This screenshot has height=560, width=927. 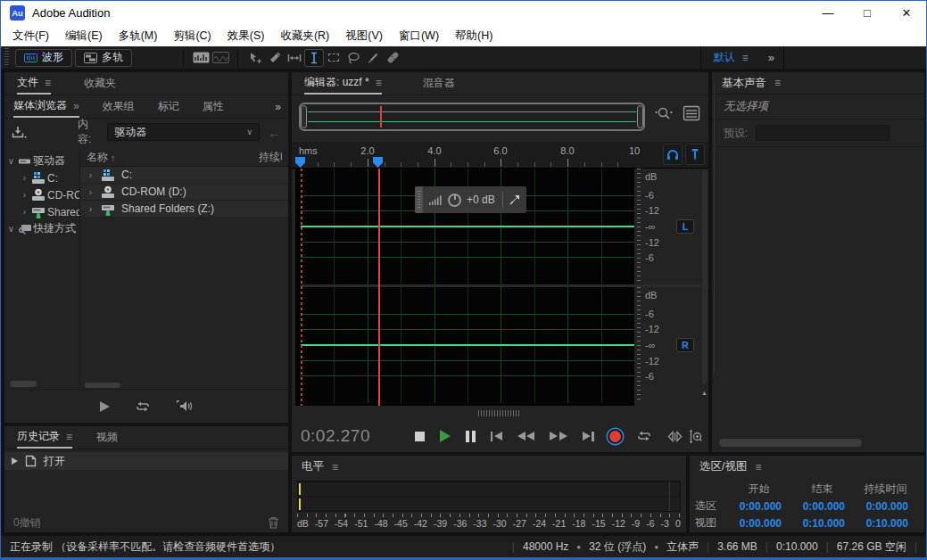 What do you see at coordinates (673, 154) in the screenshot?
I see `monitor-headphones-icon` at bounding box center [673, 154].